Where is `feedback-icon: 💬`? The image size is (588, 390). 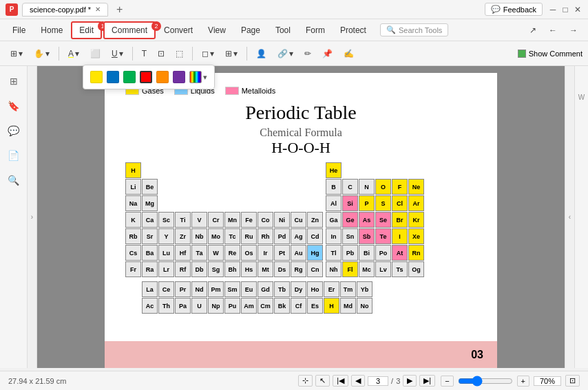 feedback-icon: 💬 is located at coordinates (496, 10).